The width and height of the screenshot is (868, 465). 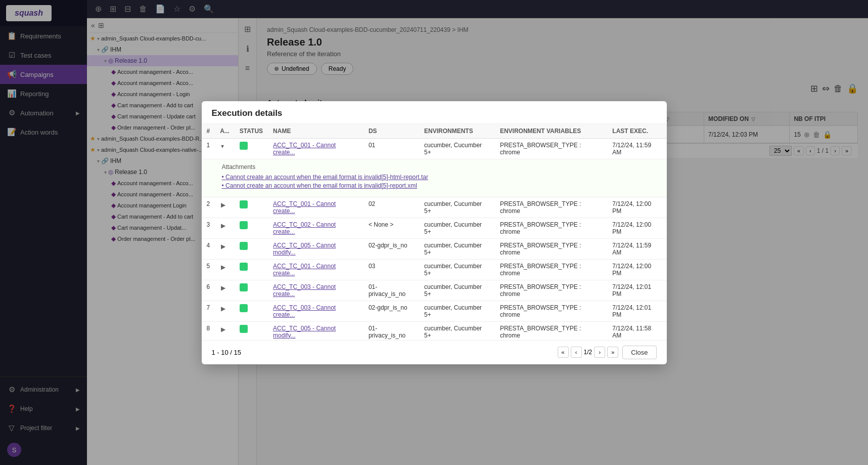 I want to click on exec-col-last-exec: LAST EXEC., so click(x=637, y=132).